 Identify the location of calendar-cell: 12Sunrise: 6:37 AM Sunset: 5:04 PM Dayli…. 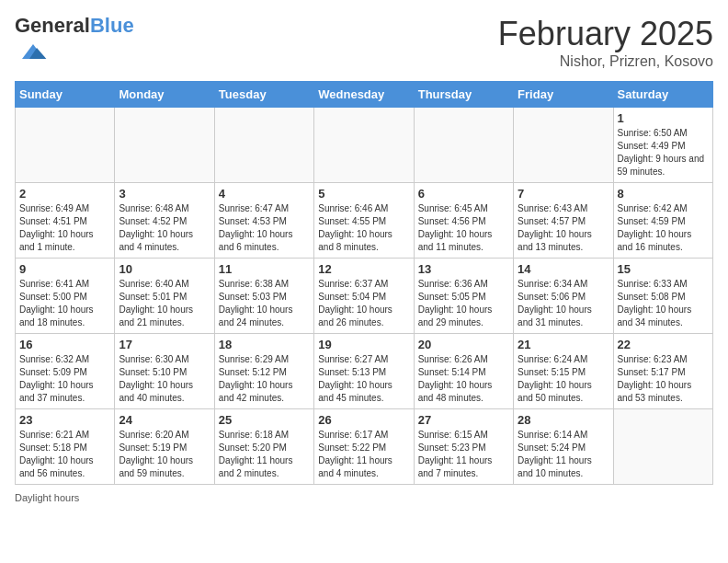
(364, 296).